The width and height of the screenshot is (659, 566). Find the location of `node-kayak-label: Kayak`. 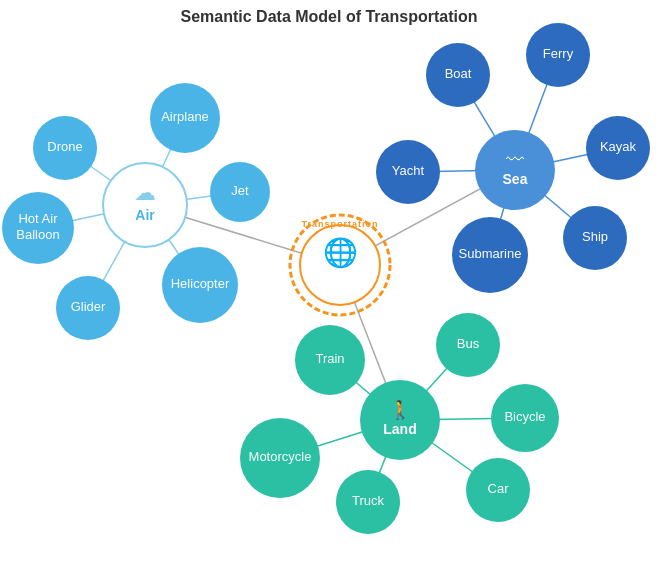

node-kayak-label: Kayak is located at coordinates (618, 146).